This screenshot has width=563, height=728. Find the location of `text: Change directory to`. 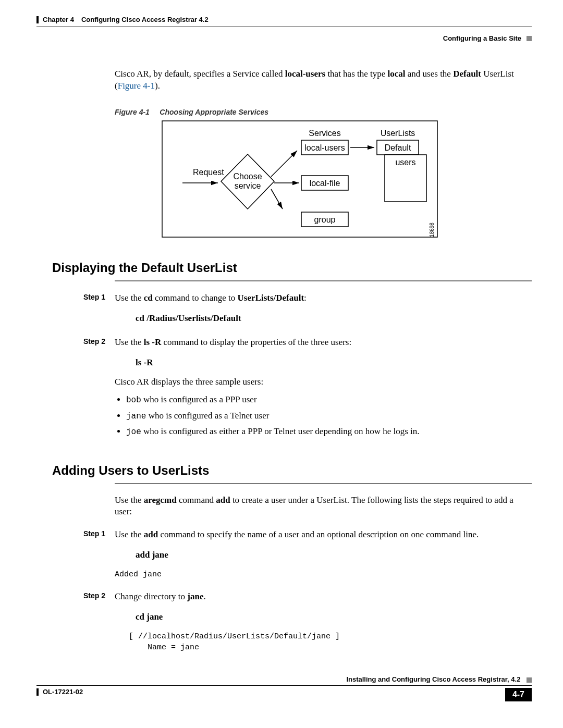

text: Change directory to is located at coordinates (151, 596).